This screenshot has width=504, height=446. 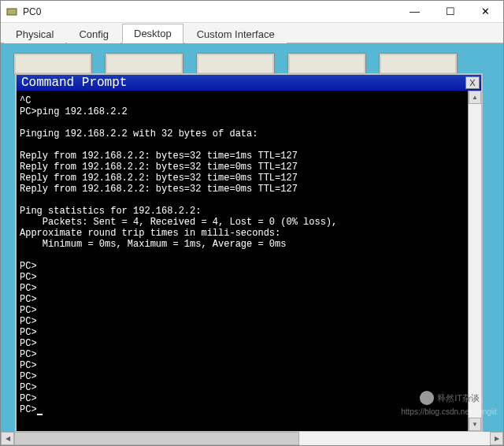 What do you see at coordinates (475, 424) in the screenshot?
I see `scroll-down-button: ▼` at bounding box center [475, 424].